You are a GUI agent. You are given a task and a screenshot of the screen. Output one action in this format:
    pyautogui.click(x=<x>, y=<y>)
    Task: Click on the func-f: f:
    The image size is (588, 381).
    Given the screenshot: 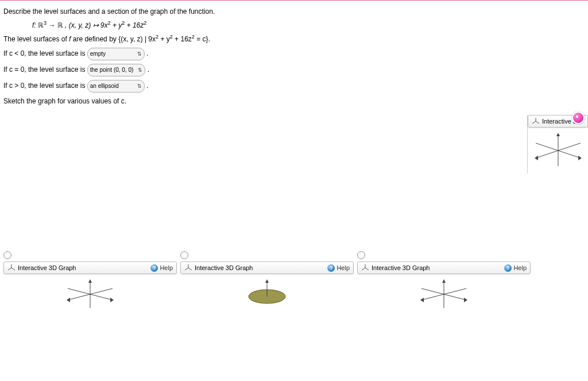 What is the action you would take?
    pyautogui.click(x=35, y=25)
    